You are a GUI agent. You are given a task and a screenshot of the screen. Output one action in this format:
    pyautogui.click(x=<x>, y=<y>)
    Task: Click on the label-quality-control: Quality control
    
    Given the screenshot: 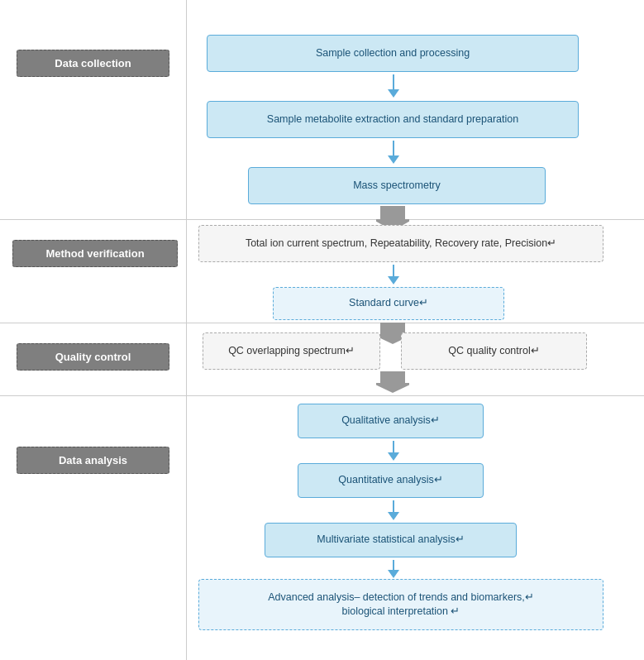 What is the action you would take?
    pyautogui.click(x=93, y=357)
    